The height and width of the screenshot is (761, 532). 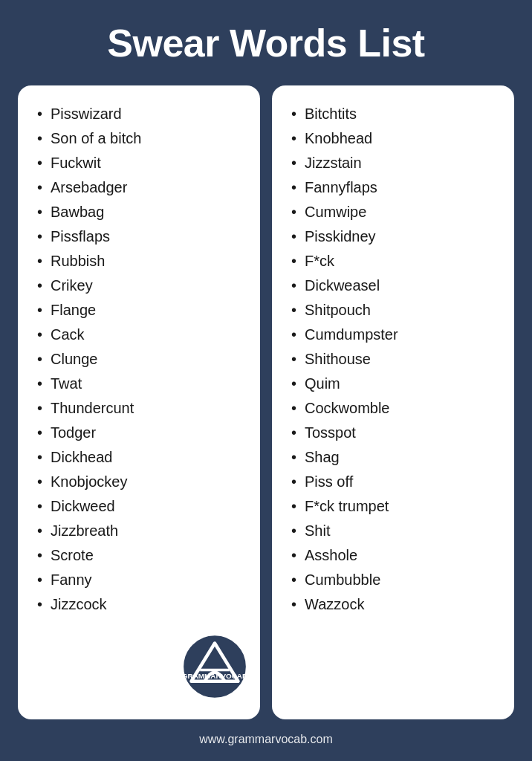 What do you see at coordinates (140, 285) in the screenshot?
I see `list-item: Crikey` at bounding box center [140, 285].